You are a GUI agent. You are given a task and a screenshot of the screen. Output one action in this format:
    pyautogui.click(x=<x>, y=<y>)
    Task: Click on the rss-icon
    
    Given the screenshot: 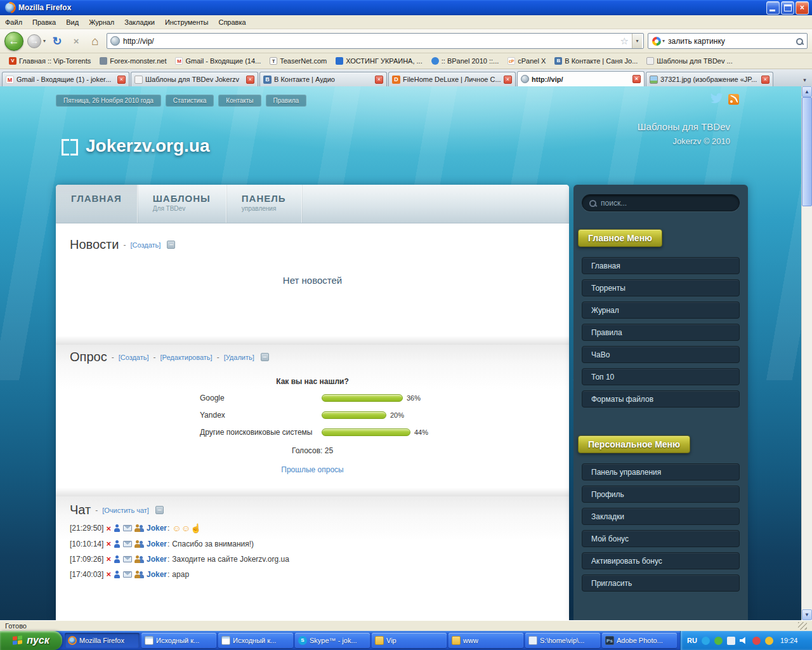 What is the action you would take?
    pyautogui.click(x=733, y=99)
    